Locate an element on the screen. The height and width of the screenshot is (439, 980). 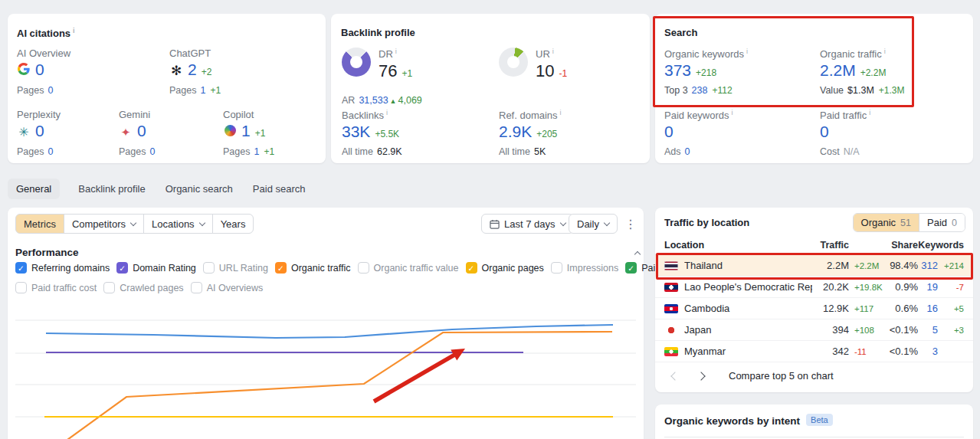
tab-paid-search: Paid search is located at coordinates (279, 188).